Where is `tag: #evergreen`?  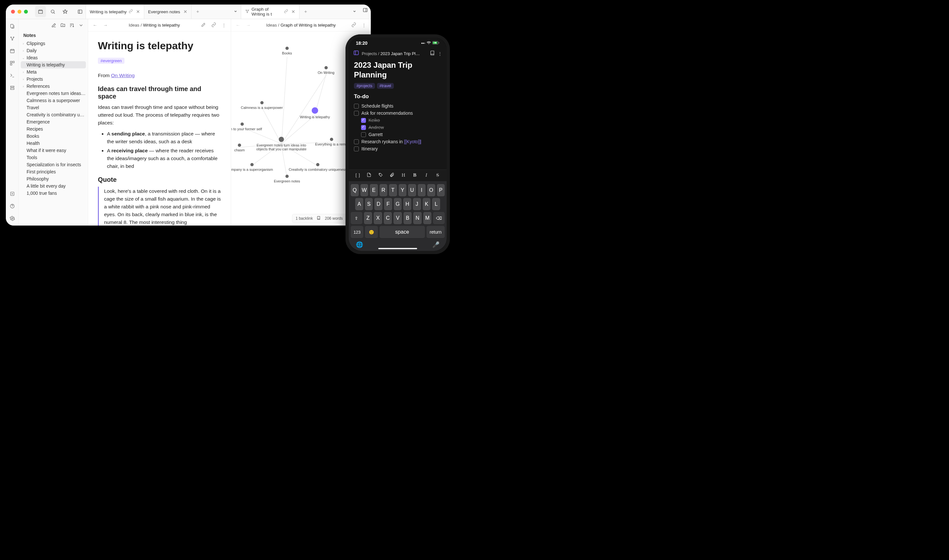 tag: #evergreen is located at coordinates (111, 61).